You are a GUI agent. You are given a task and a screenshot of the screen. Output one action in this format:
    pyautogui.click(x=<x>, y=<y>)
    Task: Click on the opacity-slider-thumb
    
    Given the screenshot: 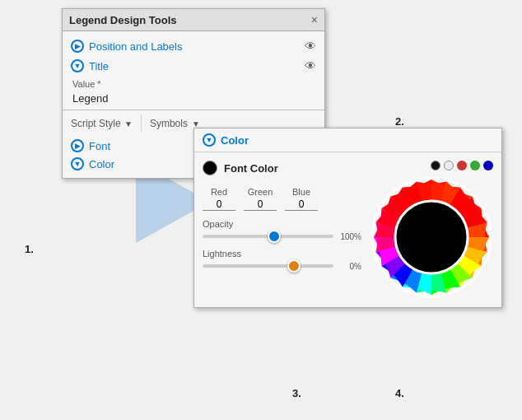 What is the action you would take?
    pyautogui.click(x=274, y=236)
    